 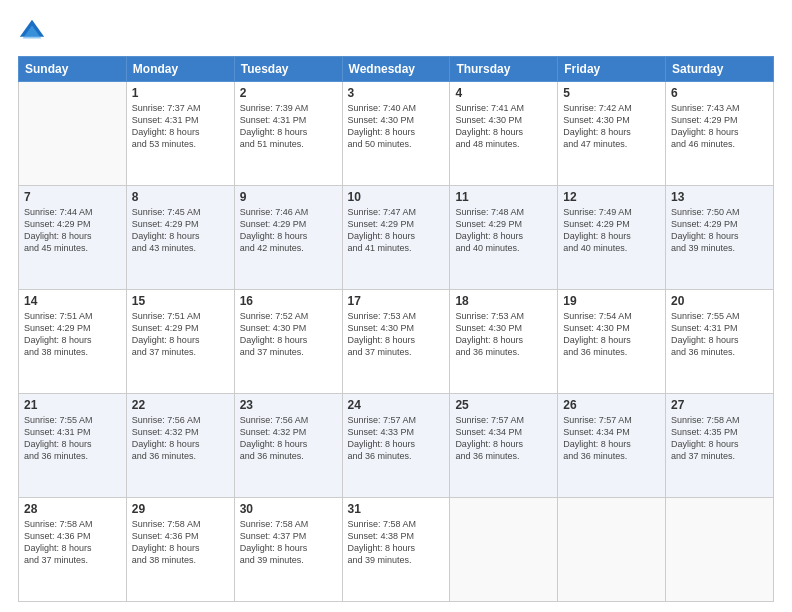 I want to click on day-info: Sunrise: 7:57 AM Sunset: 4:33 PM Dayligh…, so click(x=396, y=438).